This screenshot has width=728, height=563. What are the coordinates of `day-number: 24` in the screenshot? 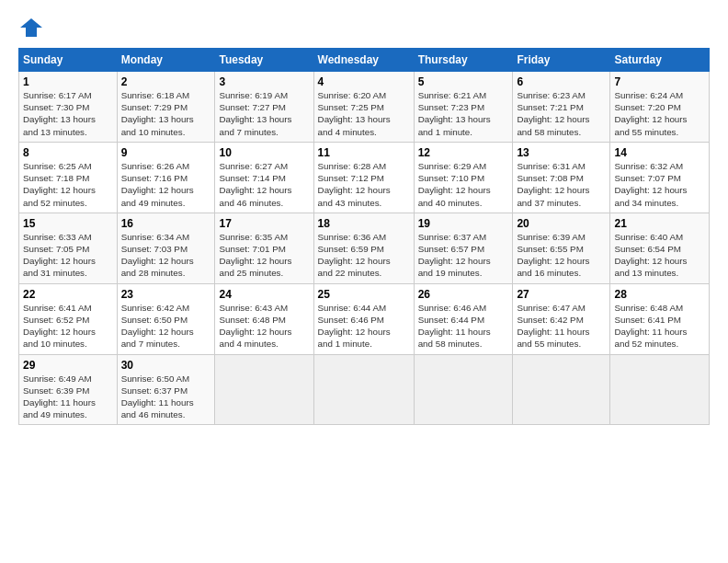 It's located at (264, 294).